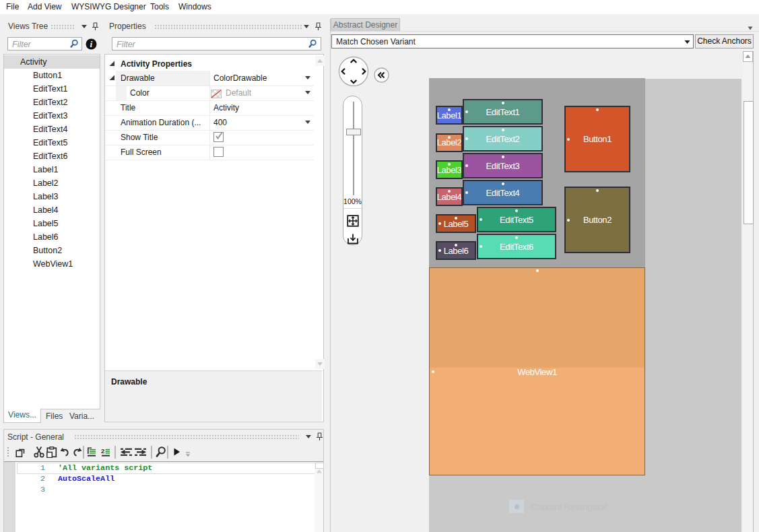 This screenshot has height=532, width=759. I want to click on svg-text: 2, so click(102, 451).